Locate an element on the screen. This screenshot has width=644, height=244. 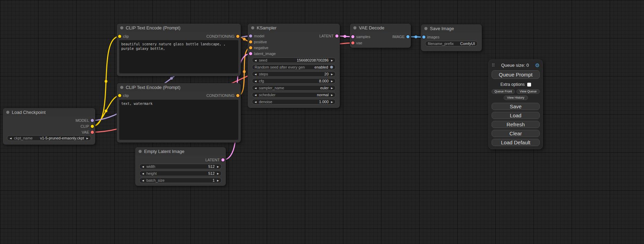
input-port-positive is located at coordinates (251, 42).